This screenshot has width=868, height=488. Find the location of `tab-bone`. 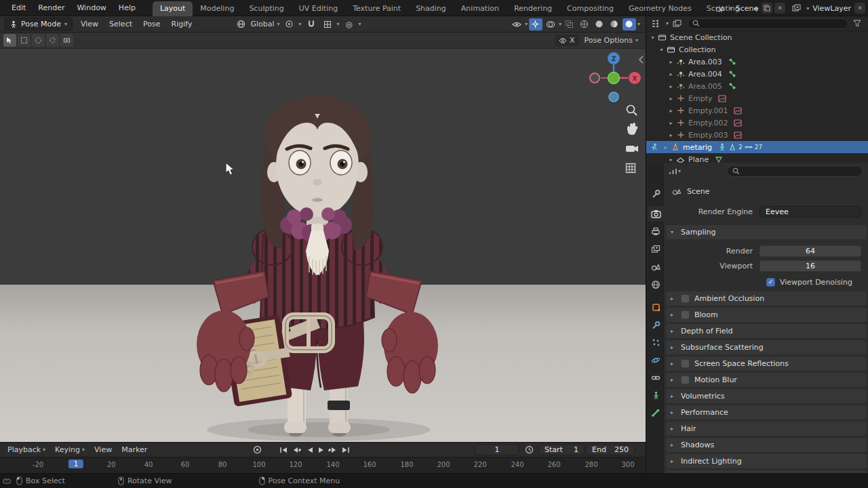

tab-bone is located at coordinates (656, 413).